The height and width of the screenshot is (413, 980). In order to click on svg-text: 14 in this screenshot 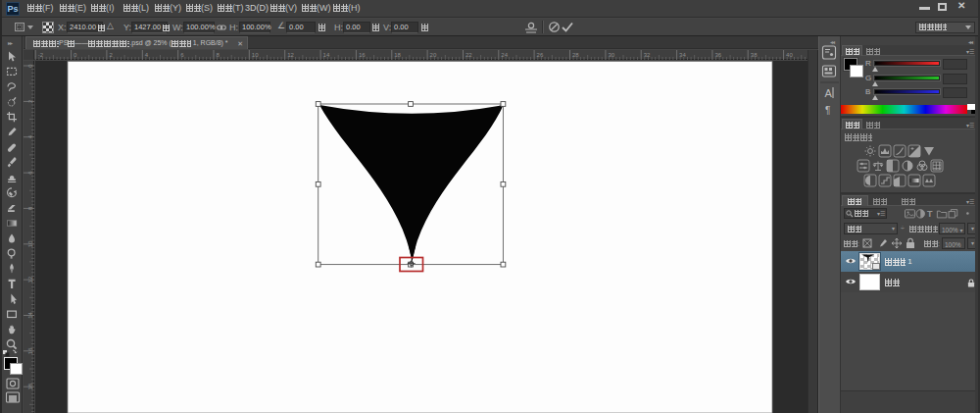, I will do `click(30, 316)`.